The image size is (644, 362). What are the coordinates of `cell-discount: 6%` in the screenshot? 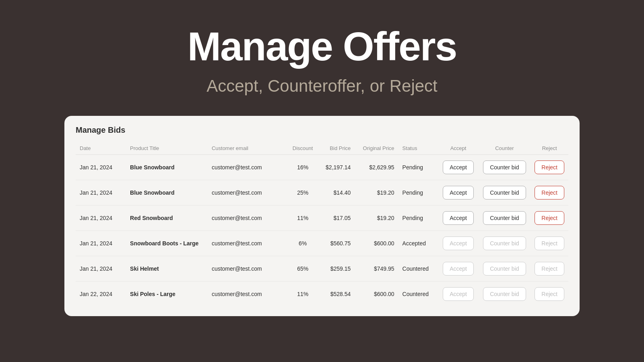 It's located at (303, 244).